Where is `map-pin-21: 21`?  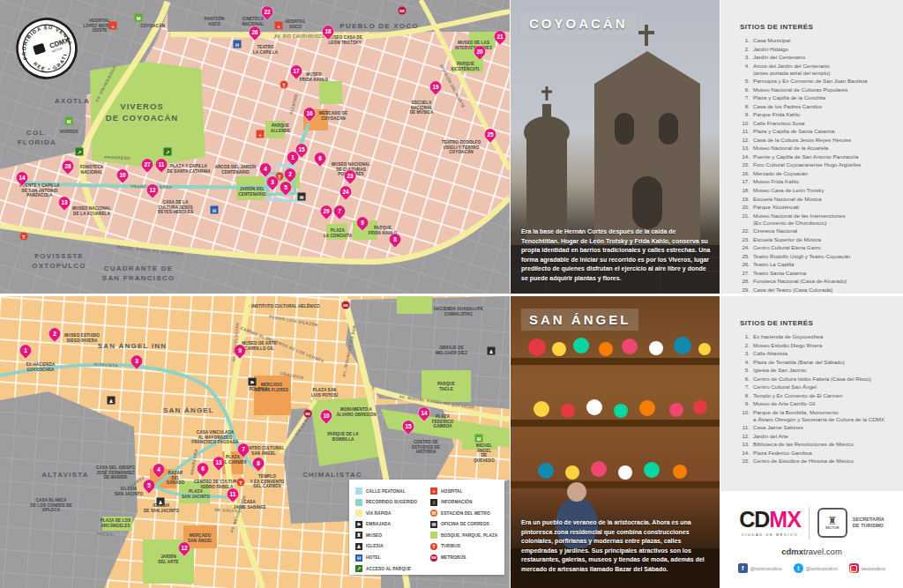
map-pin-21: 21 is located at coordinates (500, 36).